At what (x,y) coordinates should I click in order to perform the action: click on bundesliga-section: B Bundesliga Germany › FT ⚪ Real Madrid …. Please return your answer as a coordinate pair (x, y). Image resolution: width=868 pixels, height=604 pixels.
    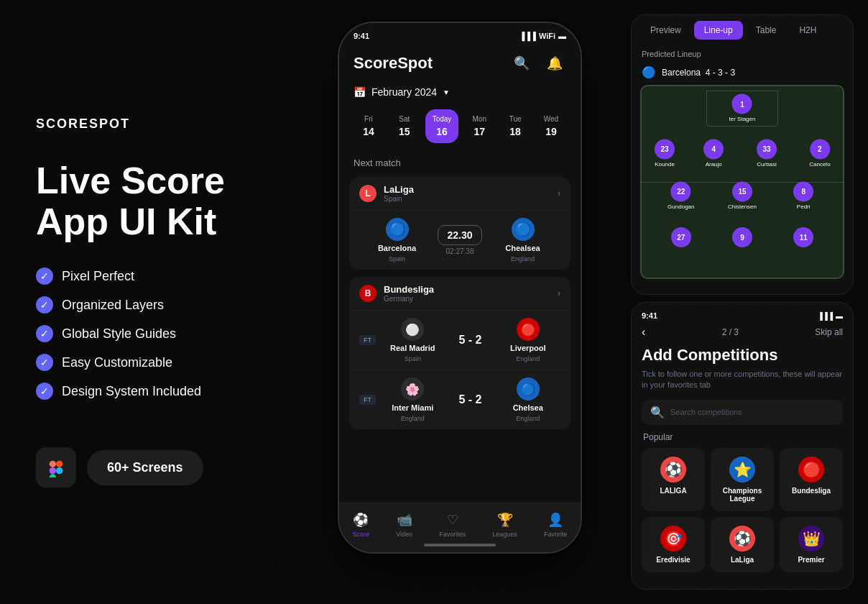
    Looking at the image, I should click on (460, 353).